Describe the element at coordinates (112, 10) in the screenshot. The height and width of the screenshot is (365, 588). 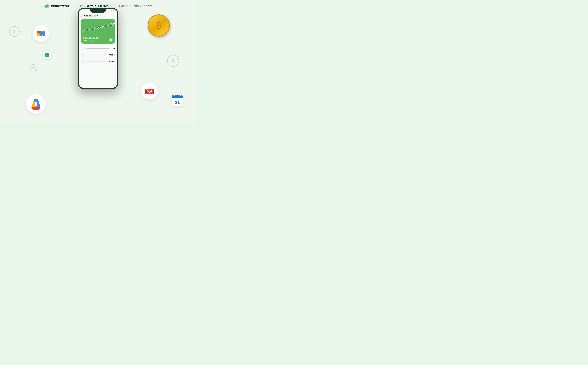
I see `wifi-icon: 📶` at that location.